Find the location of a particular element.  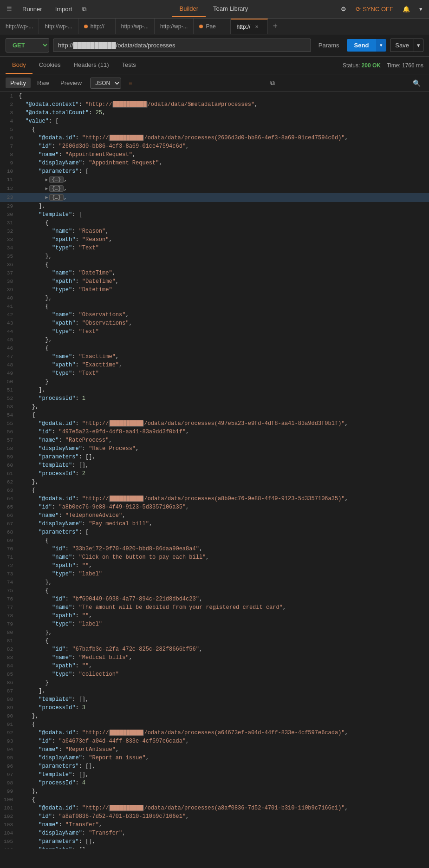

url-input is located at coordinates (182, 46).